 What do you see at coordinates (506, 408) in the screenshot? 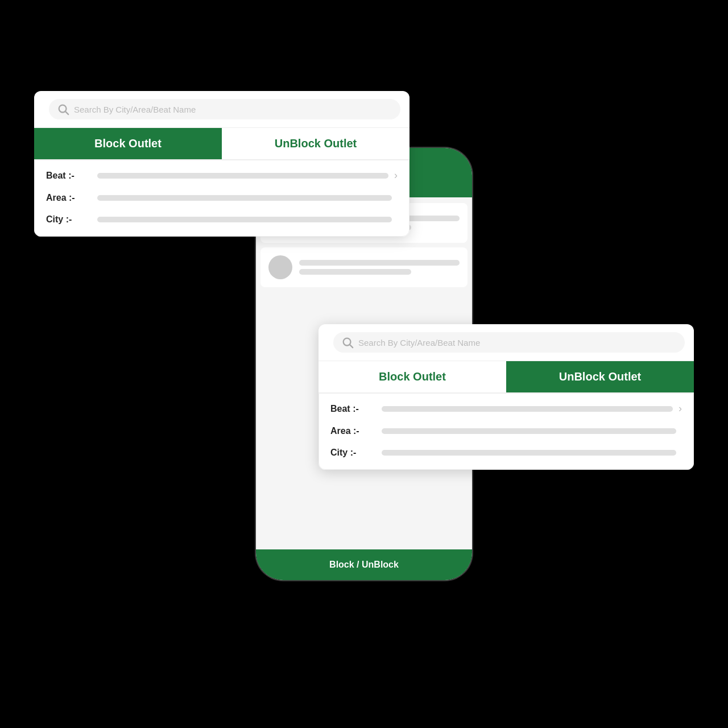
I see `info-row-beat-2: Beat :- ›` at bounding box center [506, 408].